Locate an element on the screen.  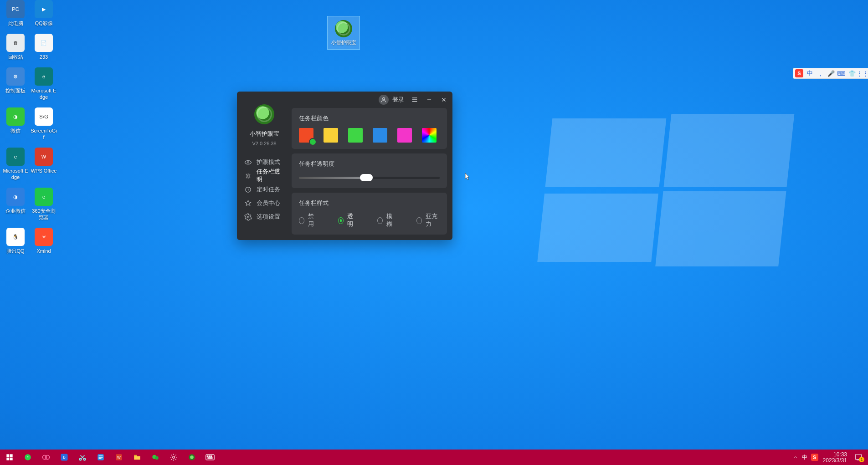
taskbar-app-wps: W is located at coordinates (119, 457).